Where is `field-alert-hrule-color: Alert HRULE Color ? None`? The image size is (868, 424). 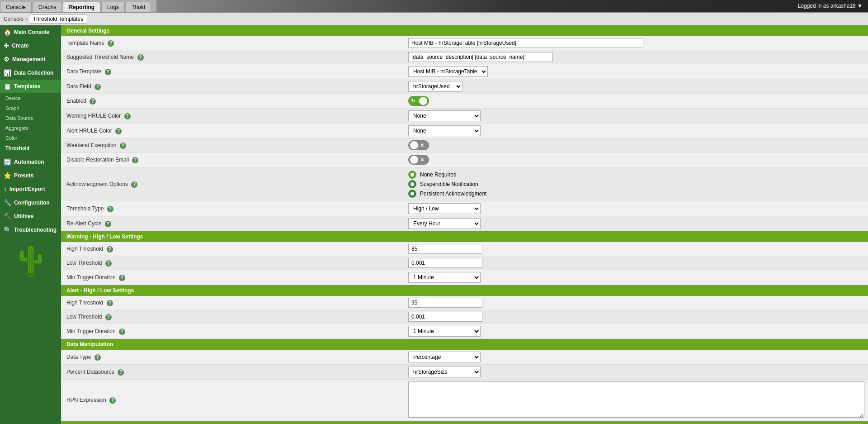 field-alert-hrule-color: Alert HRULE Color ? None is located at coordinates (465, 131).